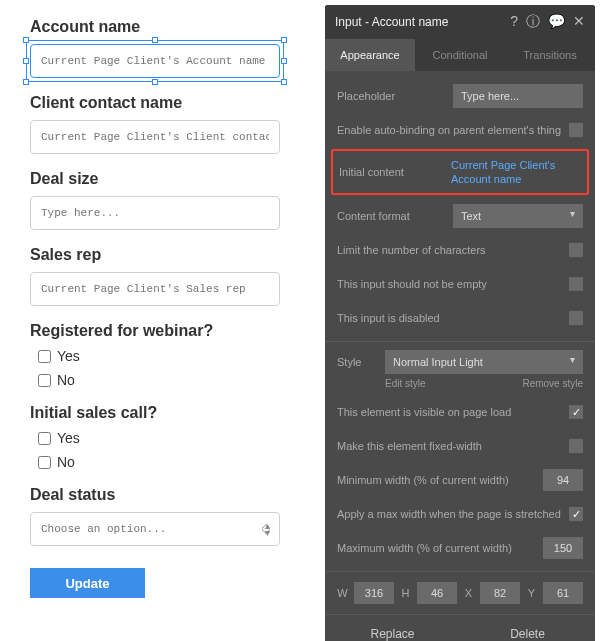  What do you see at coordinates (155, 137) in the screenshot?
I see `input-client-contact` at bounding box center [155, 137].